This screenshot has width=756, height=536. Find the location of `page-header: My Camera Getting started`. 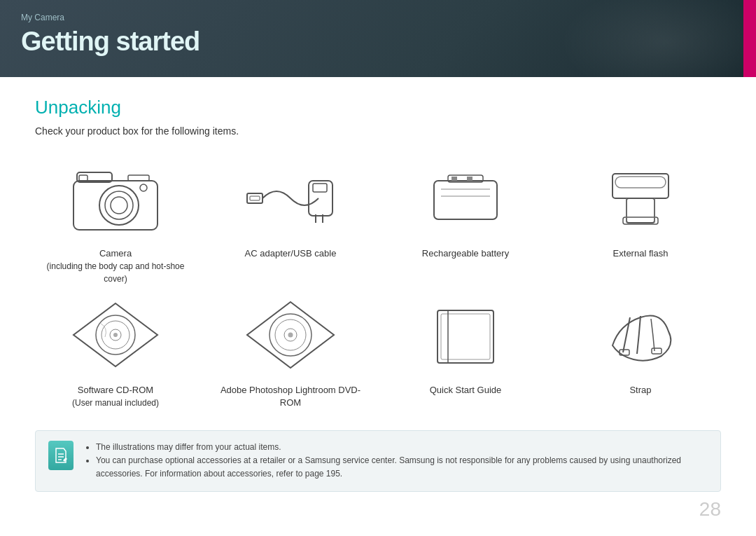

page-header: My Camera Getting started is located at coordinates (378, 39).